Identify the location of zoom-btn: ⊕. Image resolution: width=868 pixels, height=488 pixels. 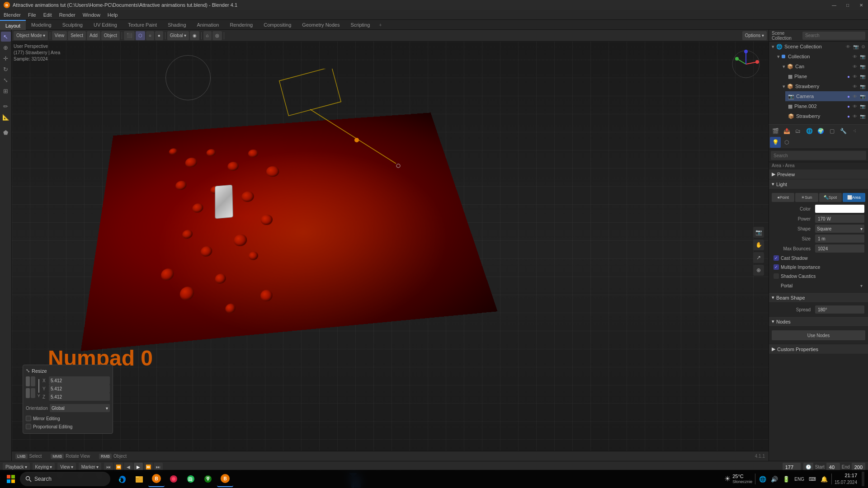
(759, 270).